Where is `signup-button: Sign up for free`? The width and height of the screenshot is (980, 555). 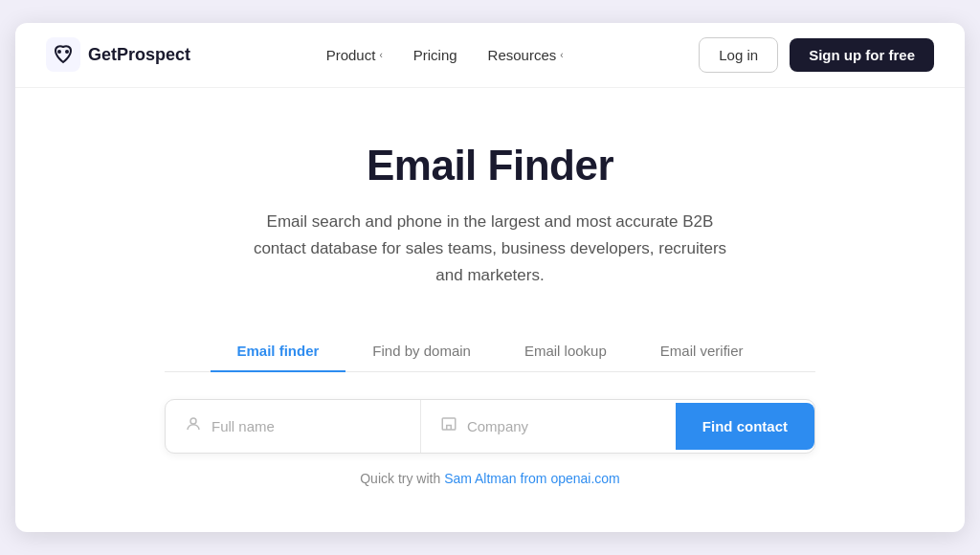
signup-button: Sign up for free is located at coordinates (861, 56).